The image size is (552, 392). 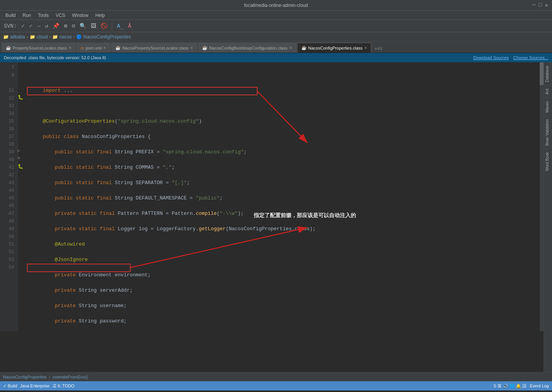 What do you see at coordinates (55, 58) in the screenshot?
I see `decompiled-info: Decompiled .class file, bytecode version…` at bounding box center [55, 58].